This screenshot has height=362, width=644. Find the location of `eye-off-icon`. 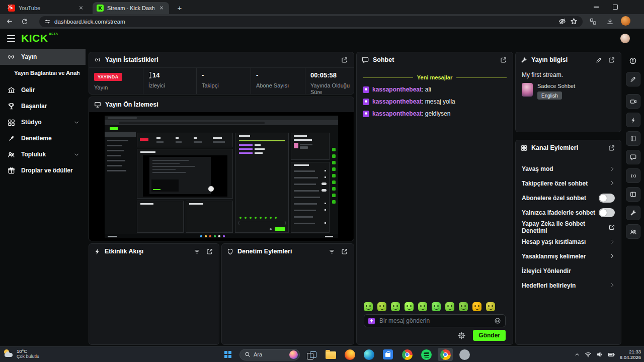

eye-off-icon is located at coordinates (562, 21).